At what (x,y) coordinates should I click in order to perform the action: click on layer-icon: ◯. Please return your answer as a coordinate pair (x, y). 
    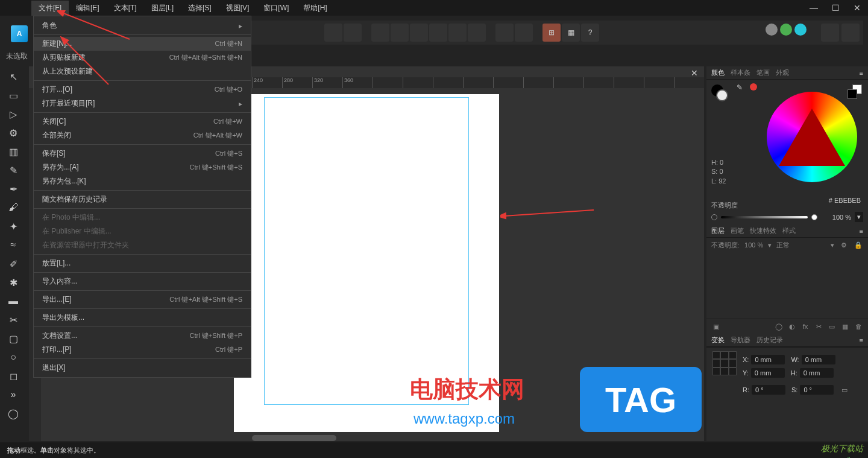
    Looking at the image, I should click on (779, 326).